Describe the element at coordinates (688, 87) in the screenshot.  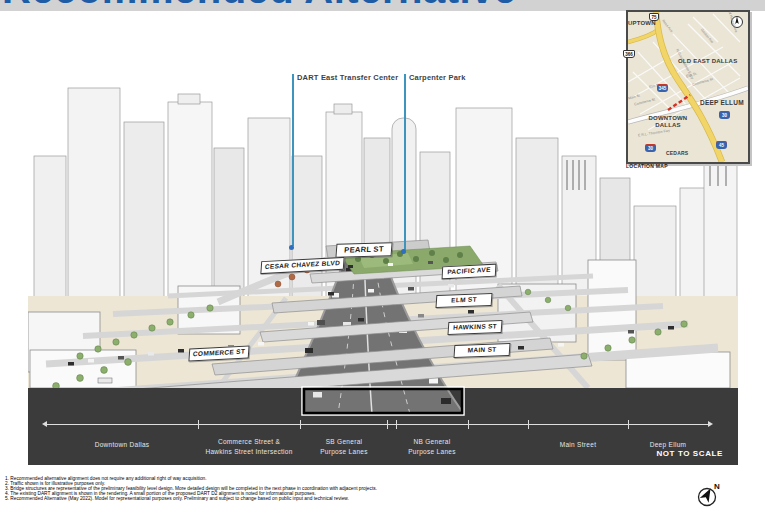
I see `location-map-roads` at that location.